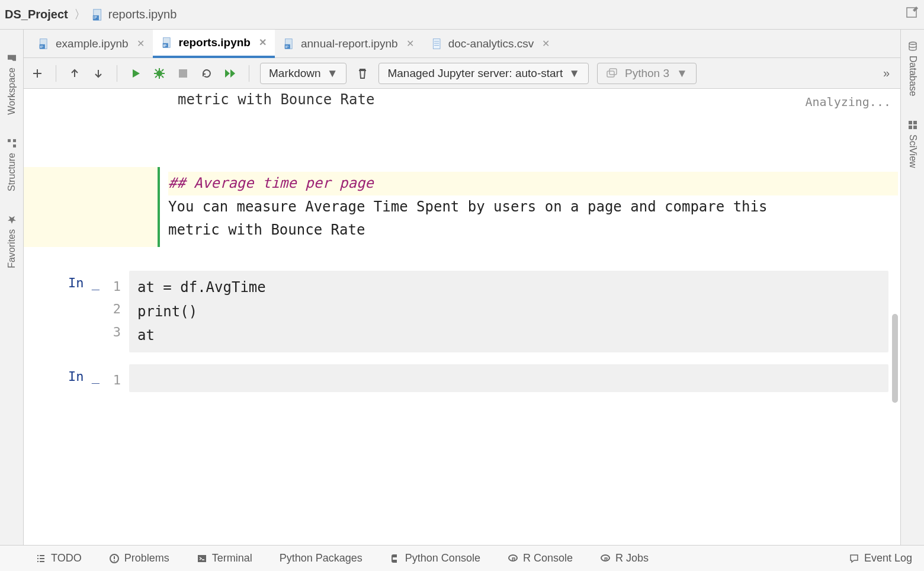 This screenshot has width=924, height=571. What do you see at coordinates (462, 44) in the screenshot?
I see `editor-tabs: IP example.ipynb ✕ IP reports.ipynb ✕ IP…` at bounding box center [462, 44].